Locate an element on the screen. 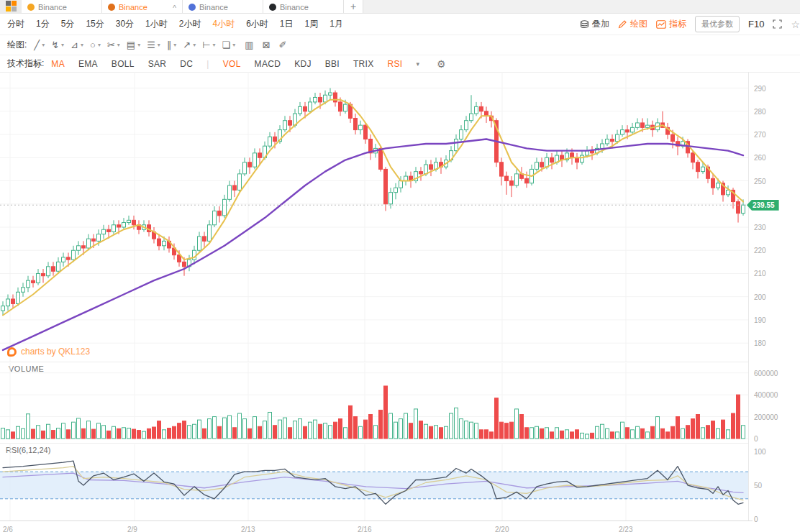 This screenshot has width=800, height=532. volume-tick: 0 is located at coordinates (775, 439).